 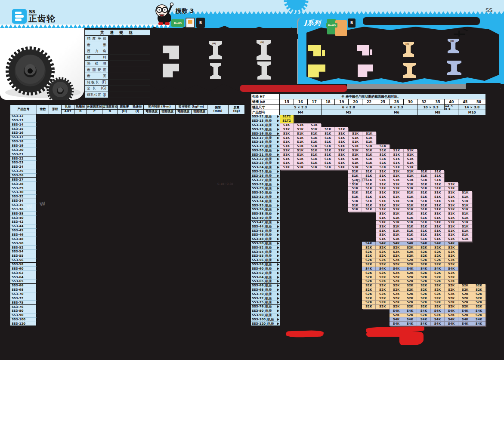 What do you see at coordinates (368, 290) in the screenshot?
I see `bore-row: SS3-68 J孔径S2KS2KS2KS2KS2KS2KS2KS2KS2K` at bounding box center [368, 290].